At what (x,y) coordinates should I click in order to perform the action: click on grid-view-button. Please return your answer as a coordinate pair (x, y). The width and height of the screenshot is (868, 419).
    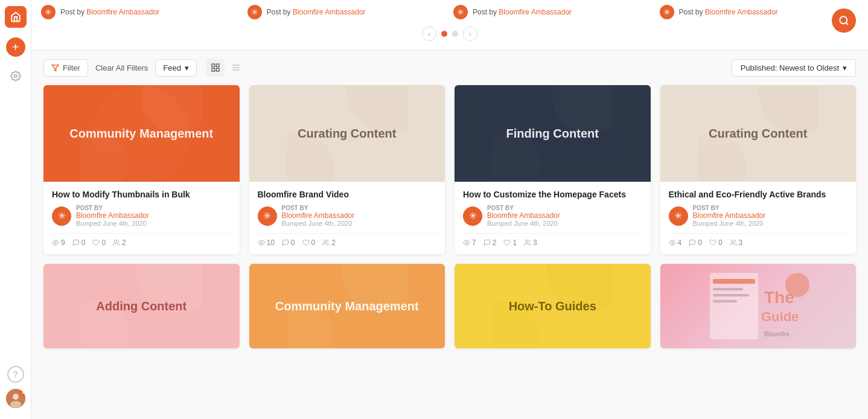
    Looking at the image, I should click on (215, 68).